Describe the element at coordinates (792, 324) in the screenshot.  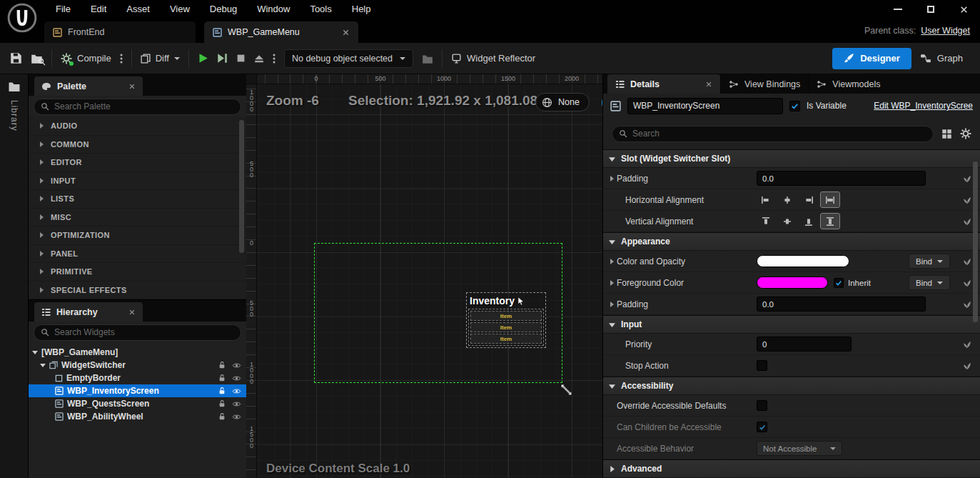
I see `section-input: Input` at that location.